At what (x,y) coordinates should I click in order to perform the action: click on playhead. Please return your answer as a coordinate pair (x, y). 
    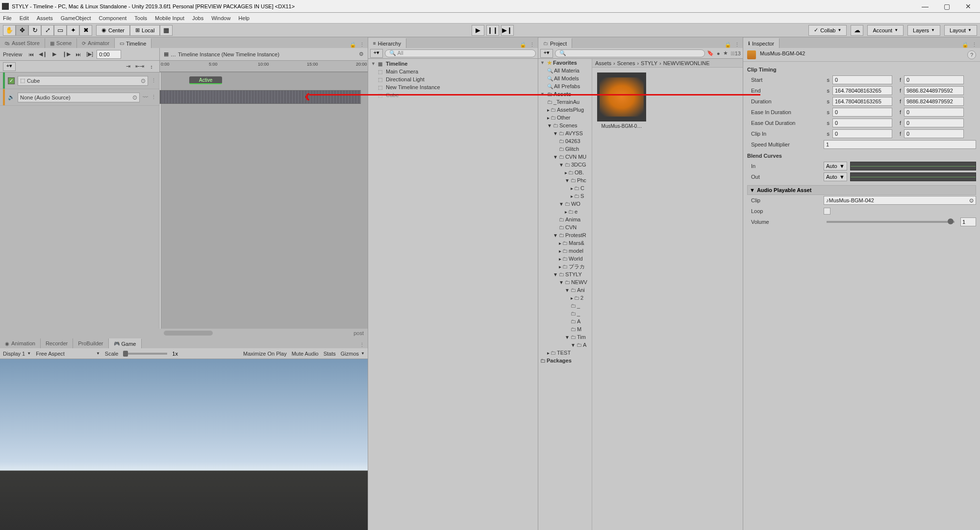
    Looking at the image, I should click on (160, 201).